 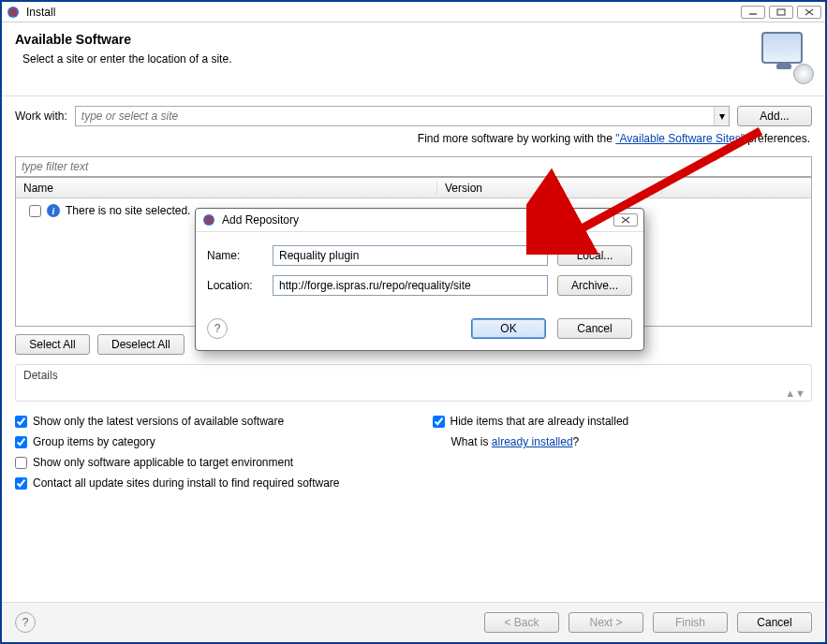 What do you see at coordinates (205, 442) in the screenshot?
I see `opt-group-category: Group items by category` at bounding box center [205, 442].